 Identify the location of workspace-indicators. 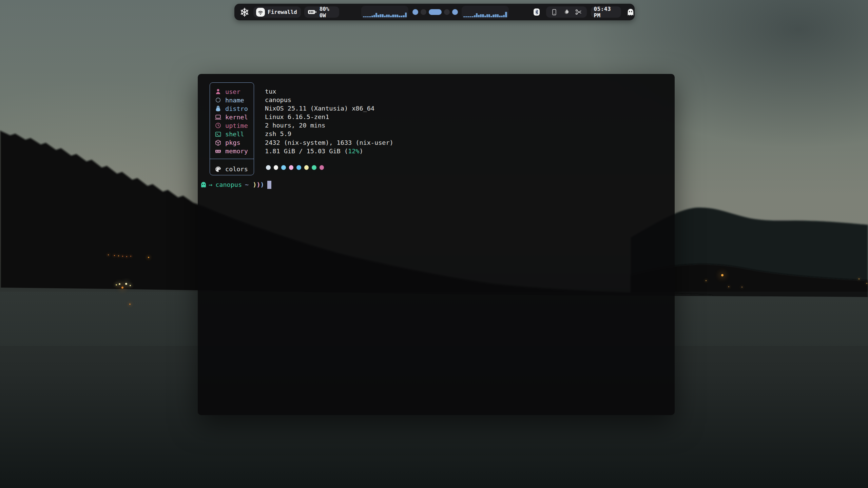
(435, 12).